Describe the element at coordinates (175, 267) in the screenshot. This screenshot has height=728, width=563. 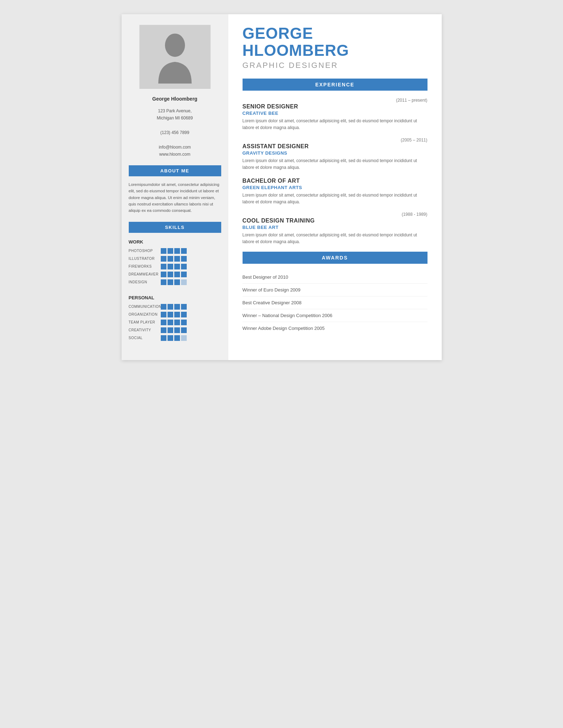
I see `skill-row: FIREWORKS` at that location.